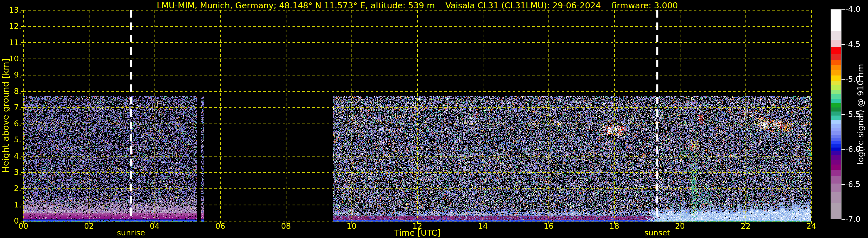  Describe the element at coordinates (11, 156) in the screenshot. I see `y-tick-label: 4.` at that location.